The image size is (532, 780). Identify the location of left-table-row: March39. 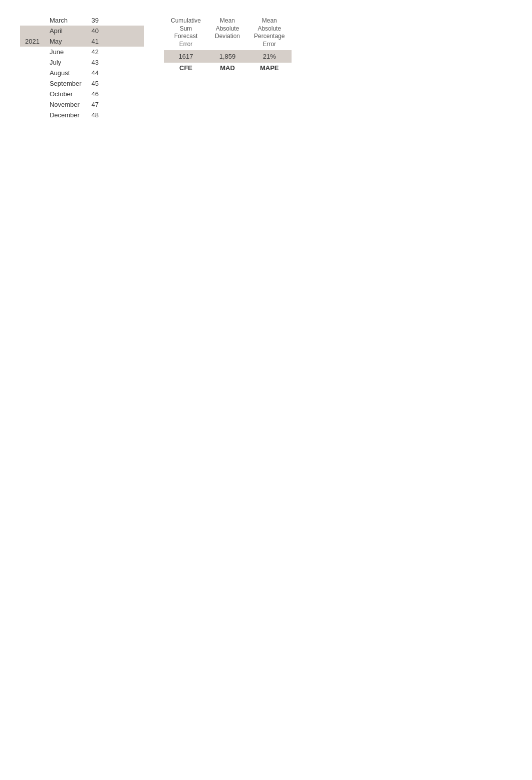
(82, 20).